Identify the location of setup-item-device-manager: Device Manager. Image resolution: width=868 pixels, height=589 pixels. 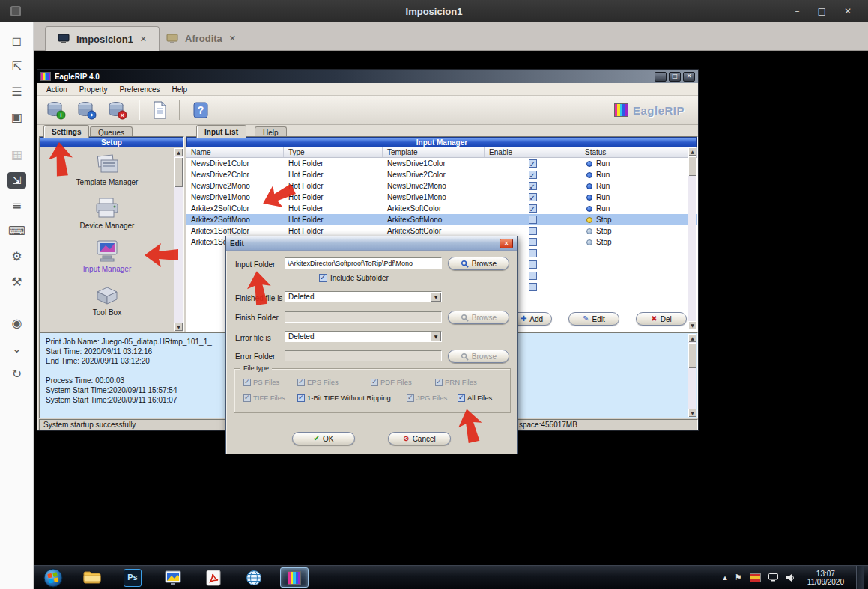
(108, 213).